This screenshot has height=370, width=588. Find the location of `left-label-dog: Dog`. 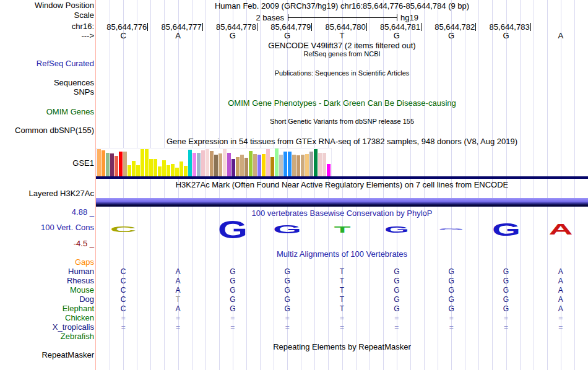

left-label-dog: Dog is located at coordinates (47, 299).